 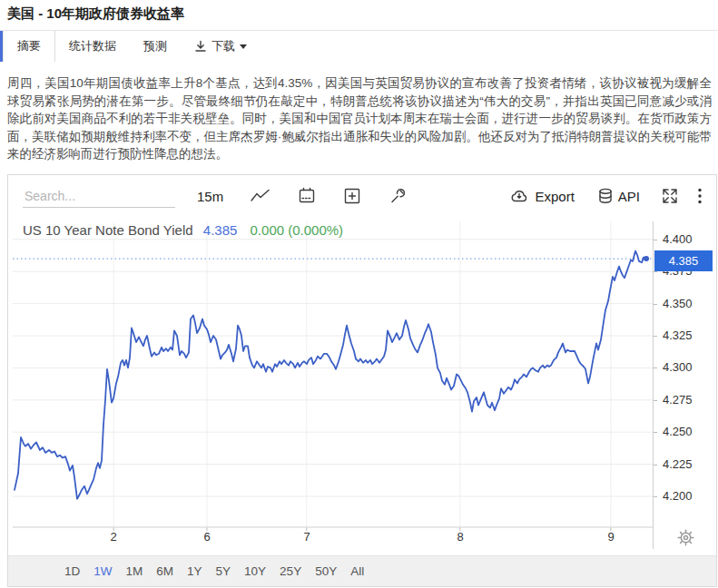 What do you see at coordinates (165, 572) in the screenshot?
I see `range-button-6m: 6M` at bounding box center [165, 572].